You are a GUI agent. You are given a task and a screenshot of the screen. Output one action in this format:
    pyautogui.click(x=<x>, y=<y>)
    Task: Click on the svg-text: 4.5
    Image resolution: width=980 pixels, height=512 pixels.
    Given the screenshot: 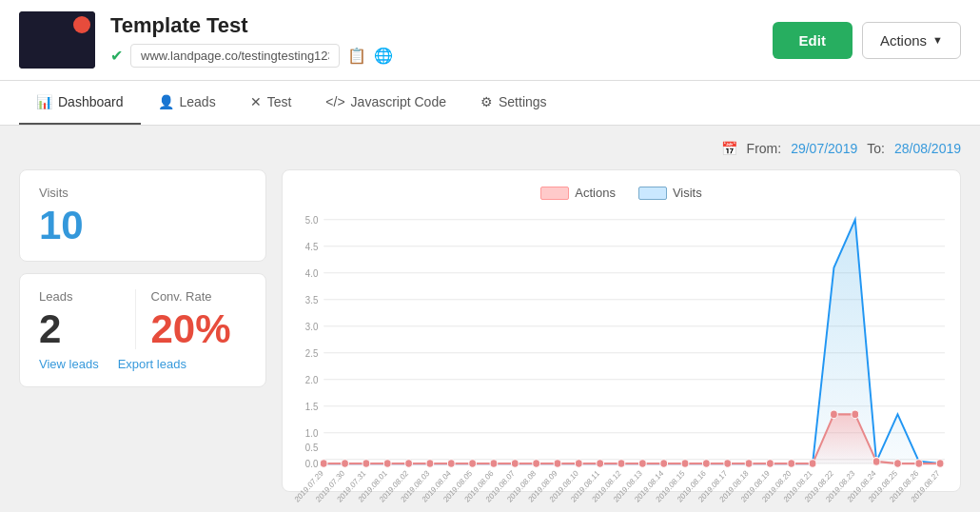 What is the action you would take?
    pyautogui.click(x=312, y=247)
    